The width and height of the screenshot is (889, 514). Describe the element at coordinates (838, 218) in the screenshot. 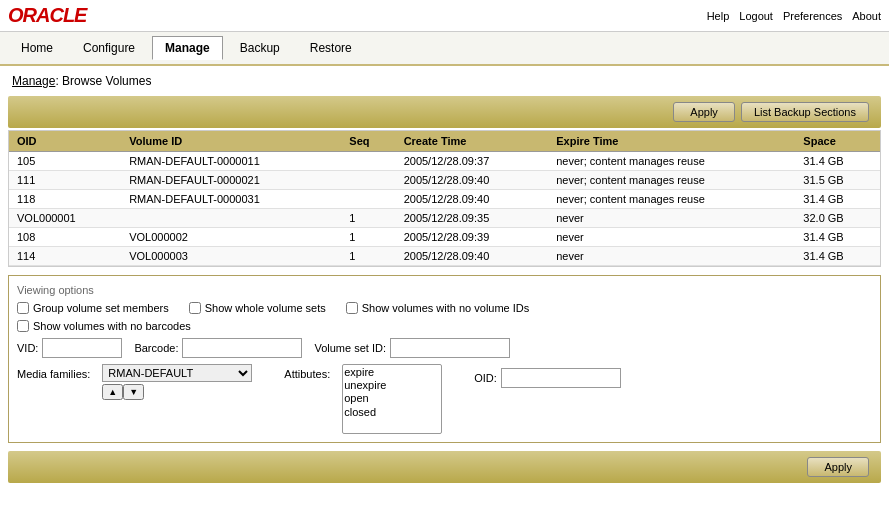

I see `table-cell: 32.0 GB` at that location.